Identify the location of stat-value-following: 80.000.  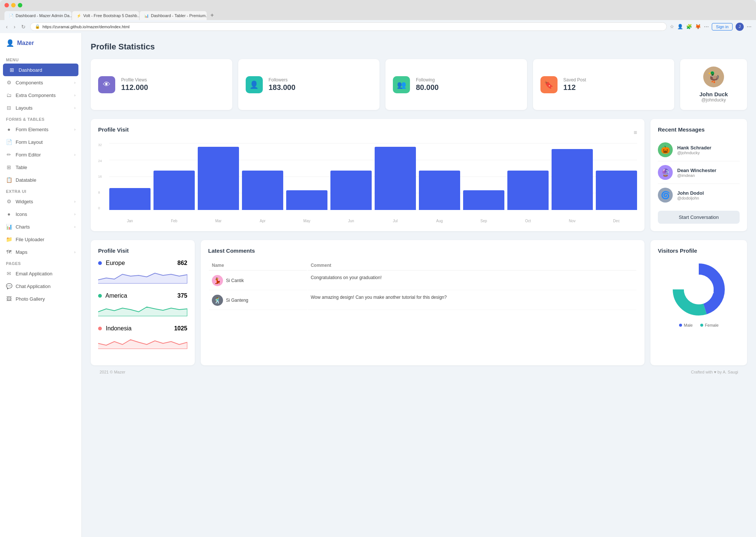
(427, 88).